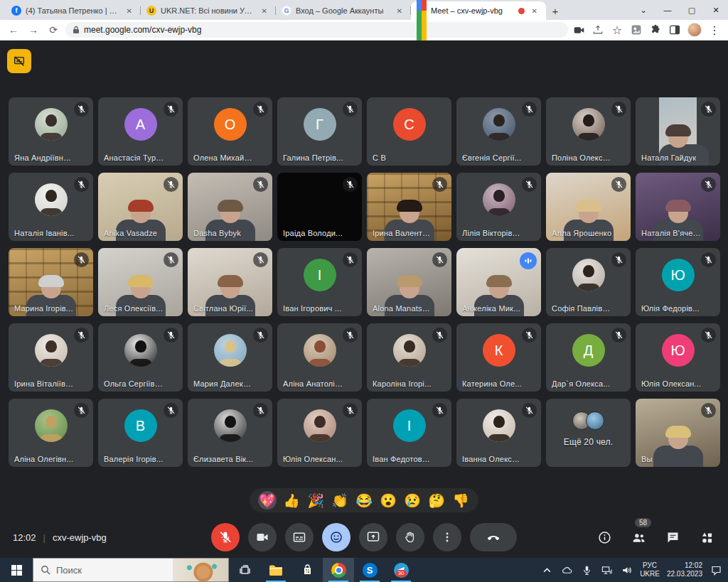  I want to click on participant-tile: ІІван Федотови..., so click(410, 433).